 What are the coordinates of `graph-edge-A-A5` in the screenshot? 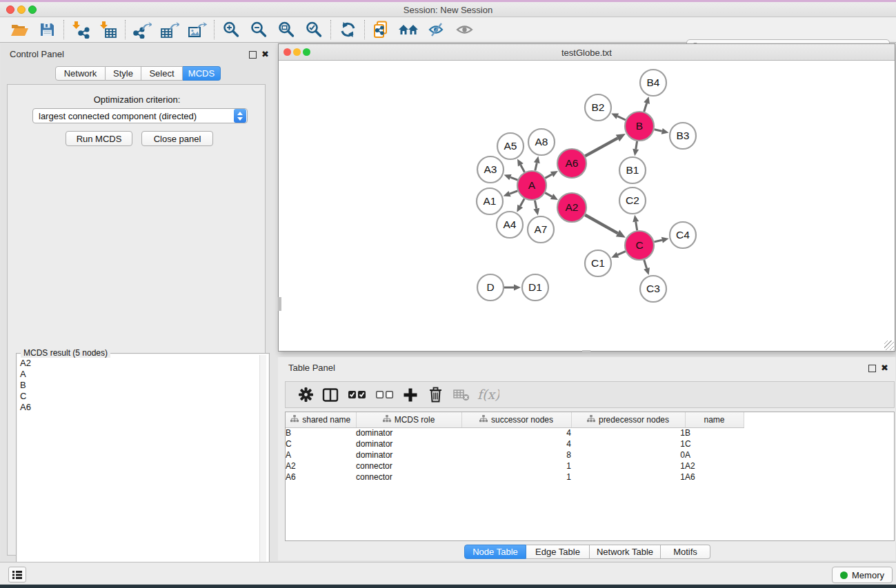 It's located at (521, 165).